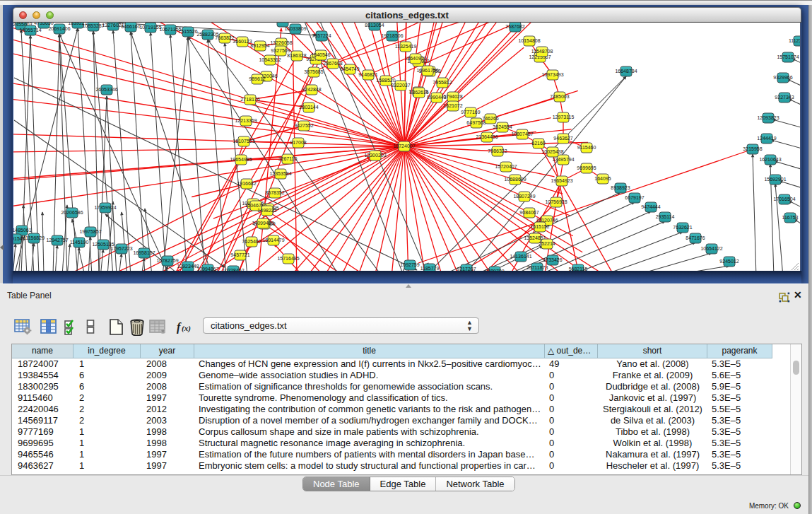 The height and width of the screenshot is (514, 812). I want to click on svg-text: 6497568, so click(476, 123).